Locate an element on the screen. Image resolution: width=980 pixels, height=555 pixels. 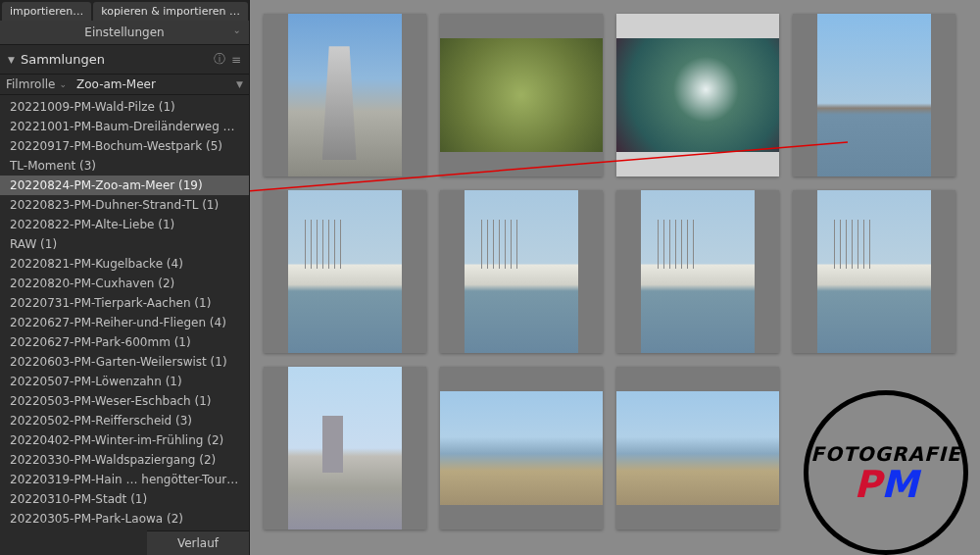
collection-item: 20220502-PM-Reifferscheid (3) is located at coordinates (124, 421).